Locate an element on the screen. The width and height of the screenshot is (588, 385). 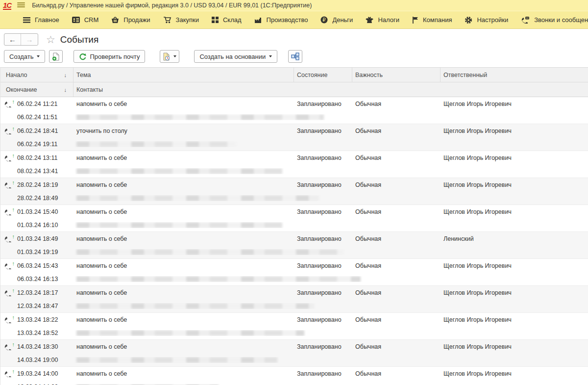
event-start: 14.03.24 18:30 is located at coordinates (37, 347).